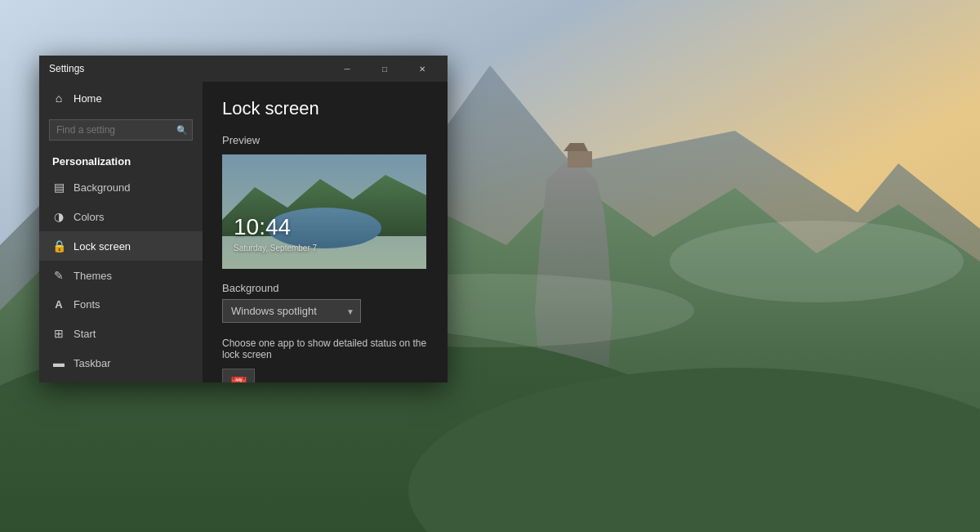 Image resolution: width=980 pixels, height=532 pixels. Describe the element at coordinates (121, 160) in the screenshot. I see `sidebar-section-title: Personalization` at that location.